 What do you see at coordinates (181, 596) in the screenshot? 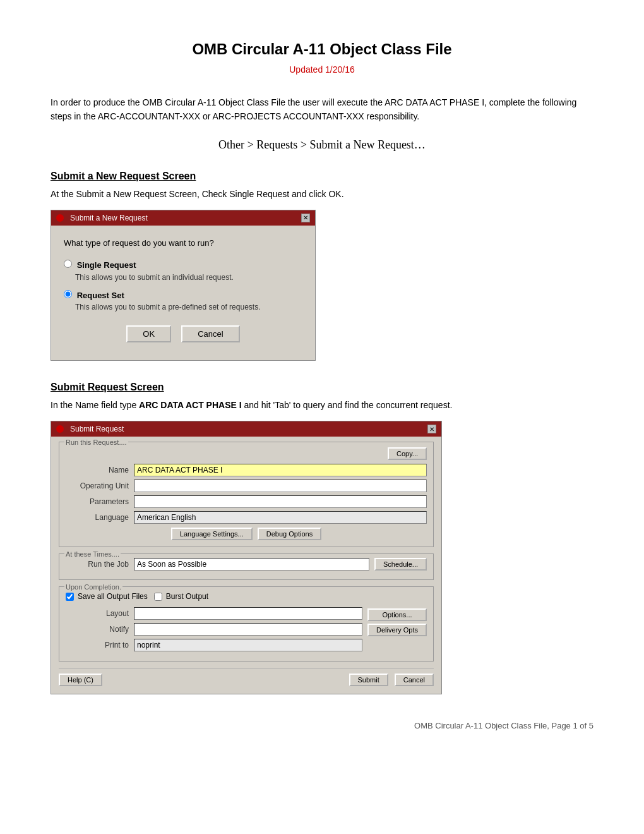
I see `burst-output-label: Burst Output` at bounding box center [181, 596].